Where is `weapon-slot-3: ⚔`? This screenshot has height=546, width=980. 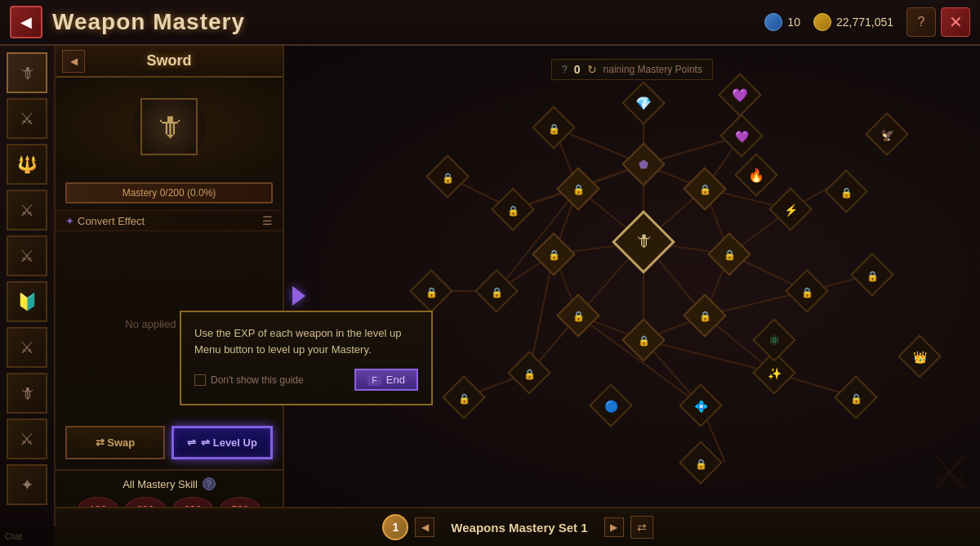
weapon-slot-3: ⚔ is located at coordinates (27, 210).